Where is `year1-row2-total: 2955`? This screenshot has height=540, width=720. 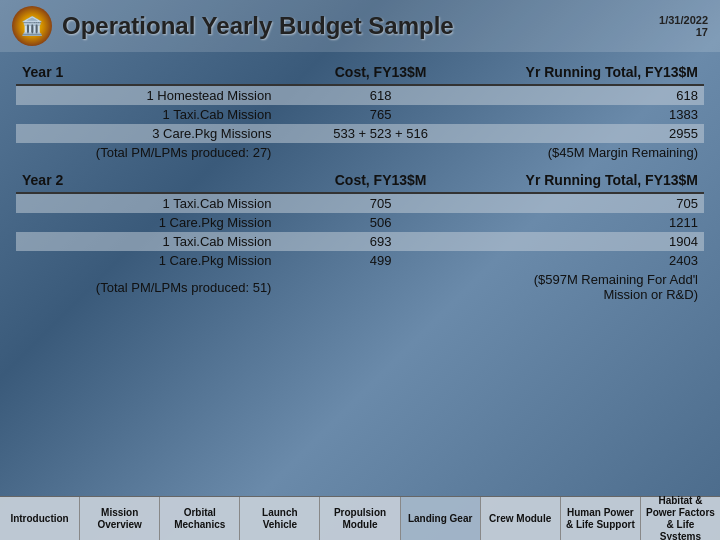
year1-row2-total: 2955 is located at coordinates (594, 134).